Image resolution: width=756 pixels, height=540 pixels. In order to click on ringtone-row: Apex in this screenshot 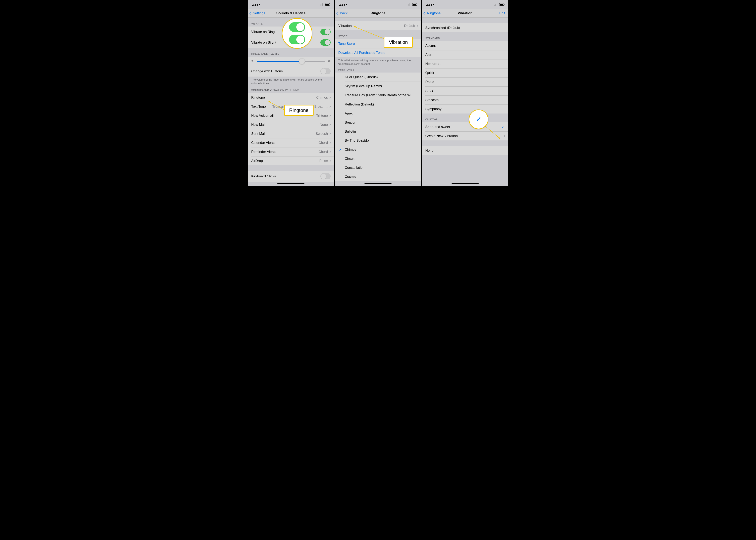, I will do `click(378, 113)`.